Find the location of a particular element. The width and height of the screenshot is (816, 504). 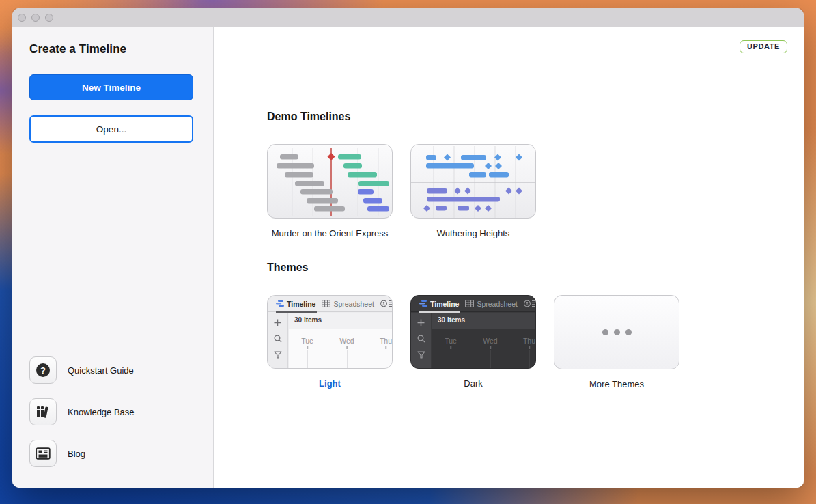

knowledge-base-label: Knowledge Base is located at coordinates (101, 412).